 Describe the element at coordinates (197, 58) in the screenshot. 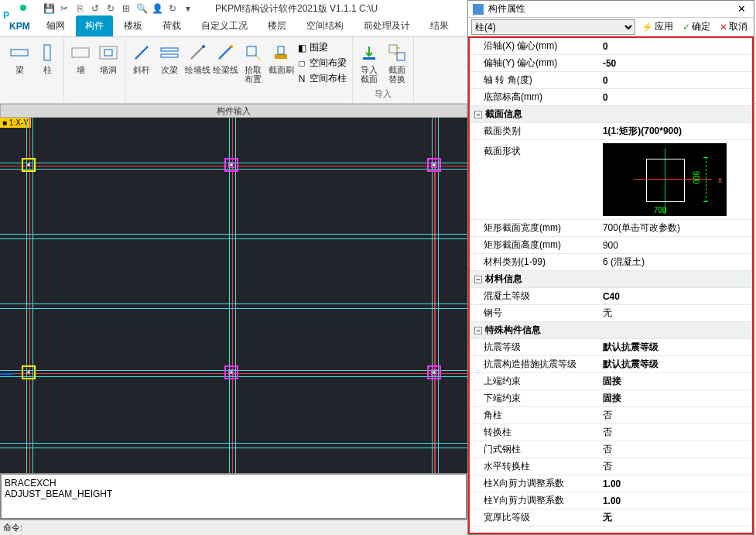

I see `draw-wall-line-button: 绘墙线` at that location.